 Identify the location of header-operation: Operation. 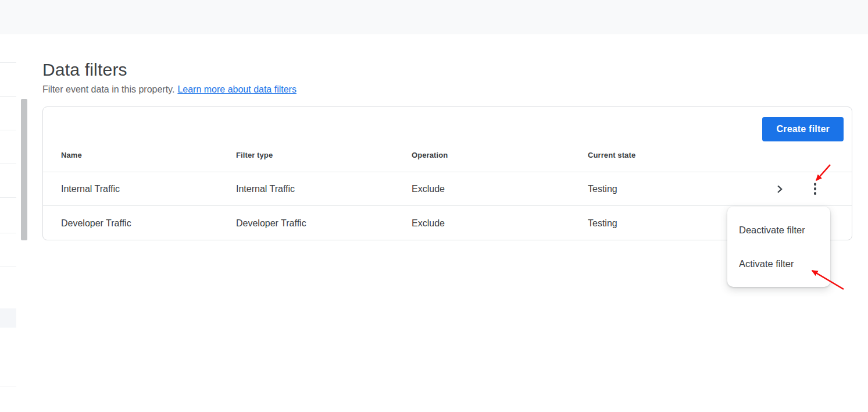
(430, 155).